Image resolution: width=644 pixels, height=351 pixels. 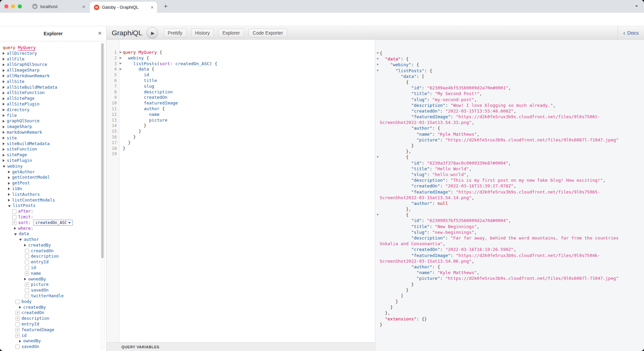 What do you see at coordinates (241, 347) in the screenshot?
I see `query-variables-bar: QUERY VARIABLES` at bounding box center [241, 347].